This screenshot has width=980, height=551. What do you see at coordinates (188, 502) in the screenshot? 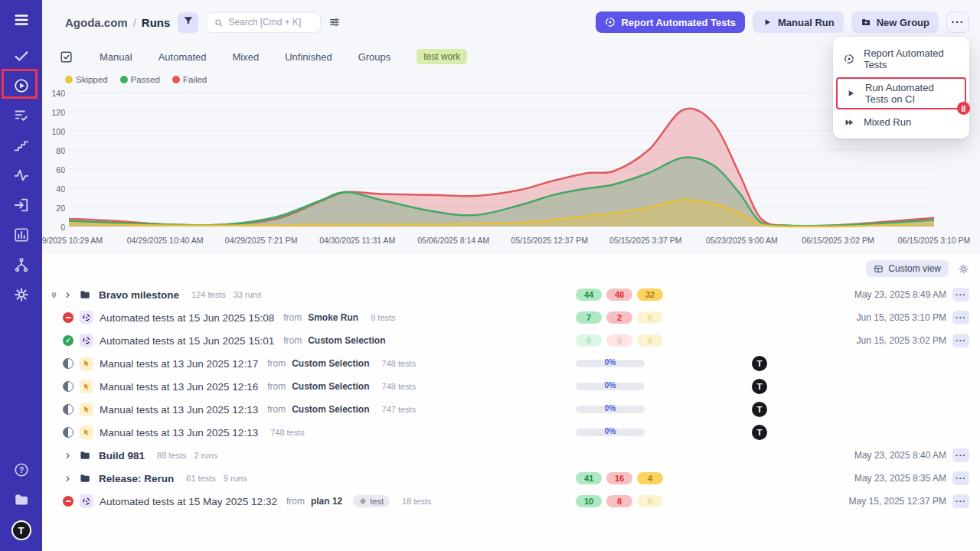
I see `run-title: Automated tests at 15 May 2025 12:32` at bounding box center [188, 502].